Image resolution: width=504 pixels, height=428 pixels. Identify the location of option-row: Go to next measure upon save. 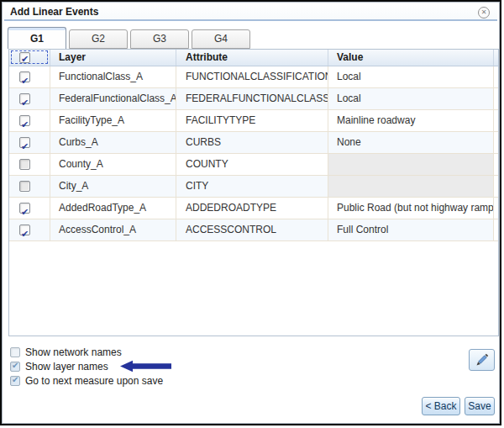
(92, 380).